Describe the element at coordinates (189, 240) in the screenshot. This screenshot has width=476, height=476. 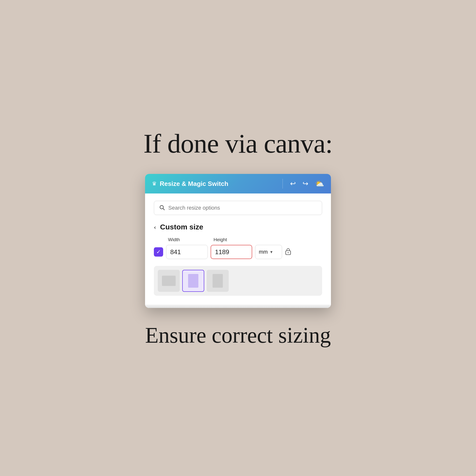
I see `width-label: Width` at that location.